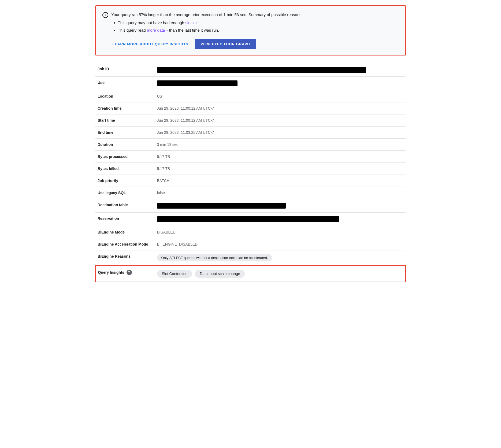  I want to click on label-location: Location, so click(125, 97).